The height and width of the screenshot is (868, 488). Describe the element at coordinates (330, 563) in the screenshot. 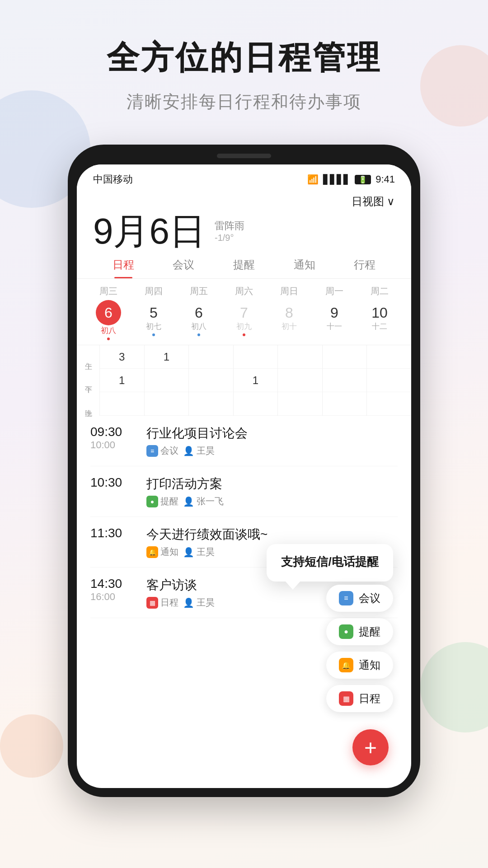

I see `tooltip-popup: 支持短信/电话提醒` at that location.